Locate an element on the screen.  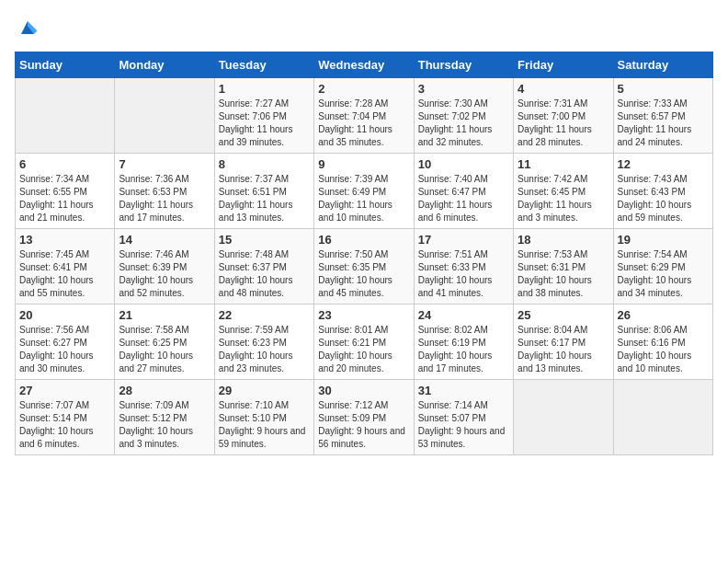
day-number: 21 is located at coordinates (164, 315).